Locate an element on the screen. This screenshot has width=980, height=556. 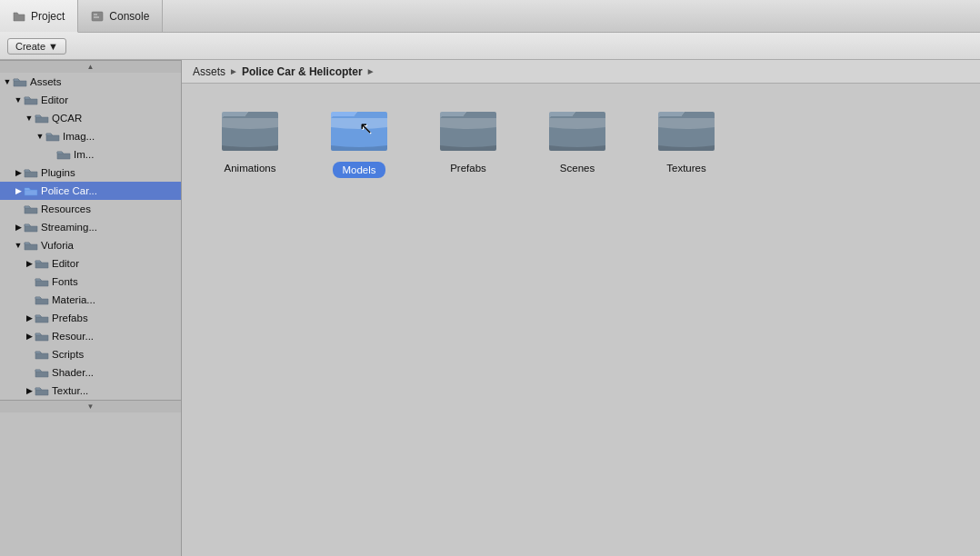
scroll-down-button: ▼ is located at coordinates (91, 406).